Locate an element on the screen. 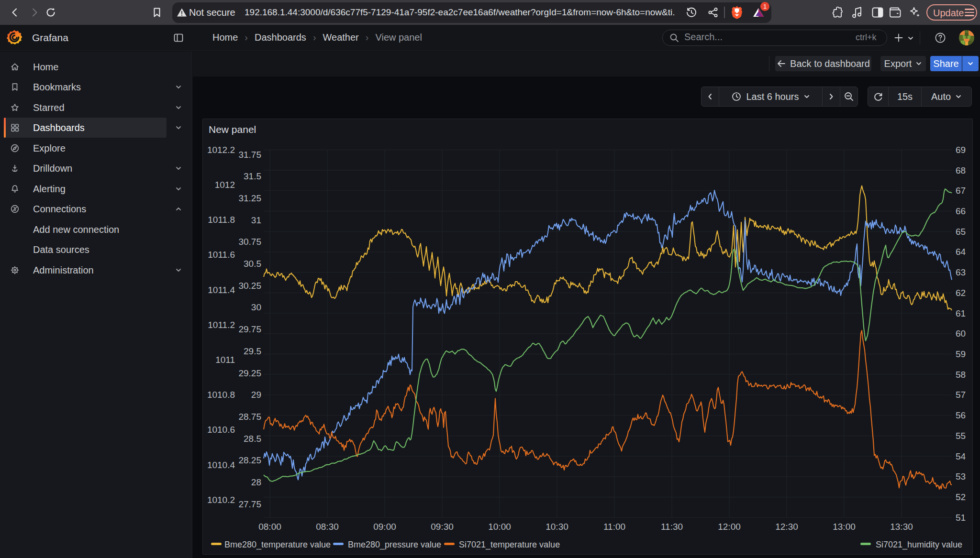 This screenshot has width=980, height=558. svg-text: 31.5 is located at coordinates (253, 176).